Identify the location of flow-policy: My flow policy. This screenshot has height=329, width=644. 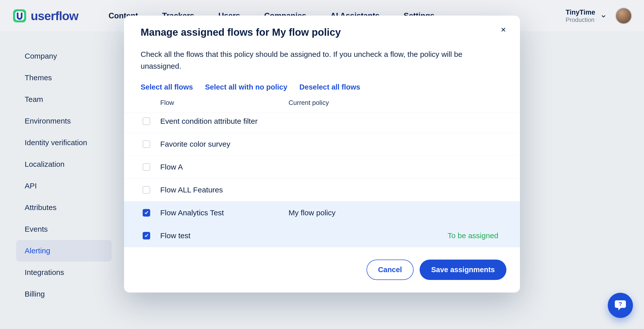
(364, 213).